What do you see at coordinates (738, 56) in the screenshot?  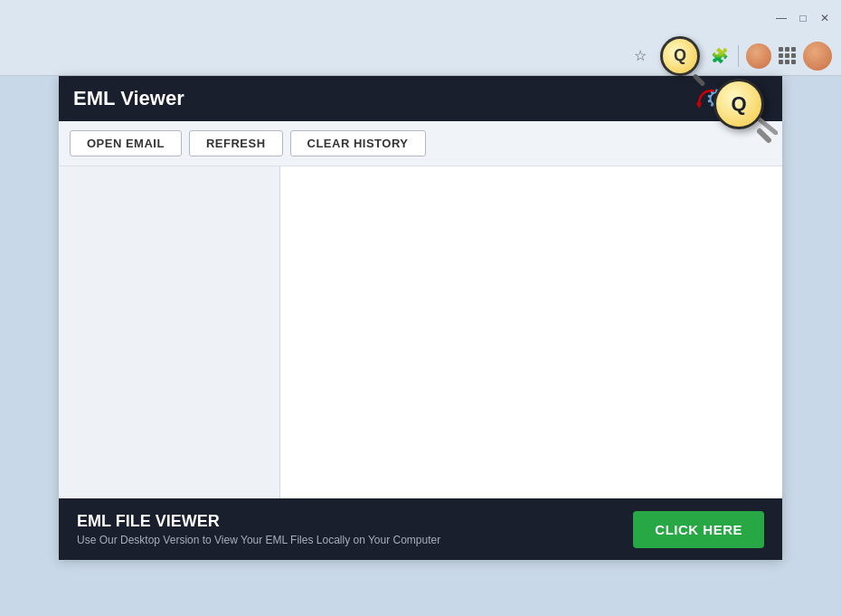 I see `toolbar-divider` at bounding box center [738, 56].